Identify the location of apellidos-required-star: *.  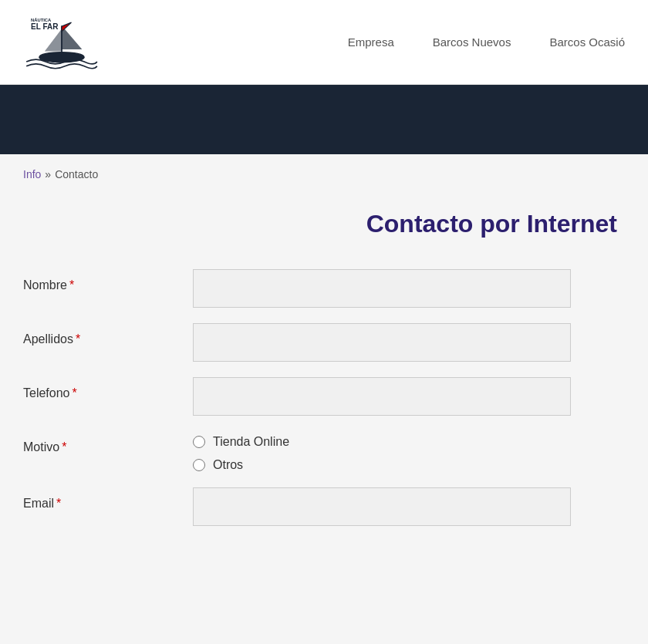
(78, 339).